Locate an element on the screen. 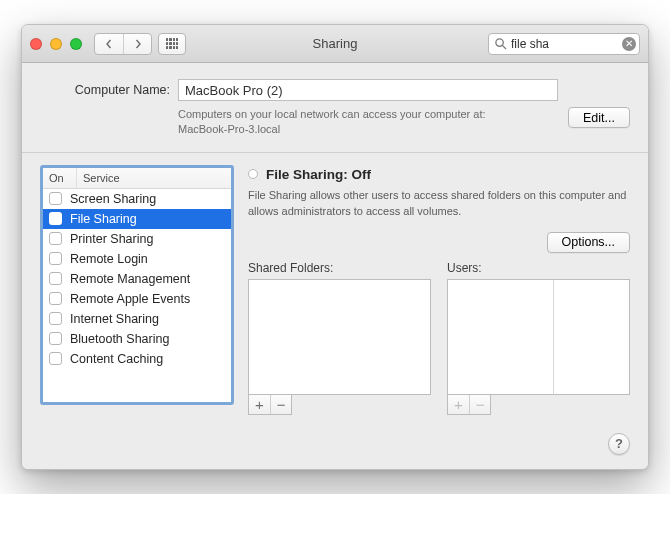  service-row: Printer Sharing is located at coordinates (137, 239).